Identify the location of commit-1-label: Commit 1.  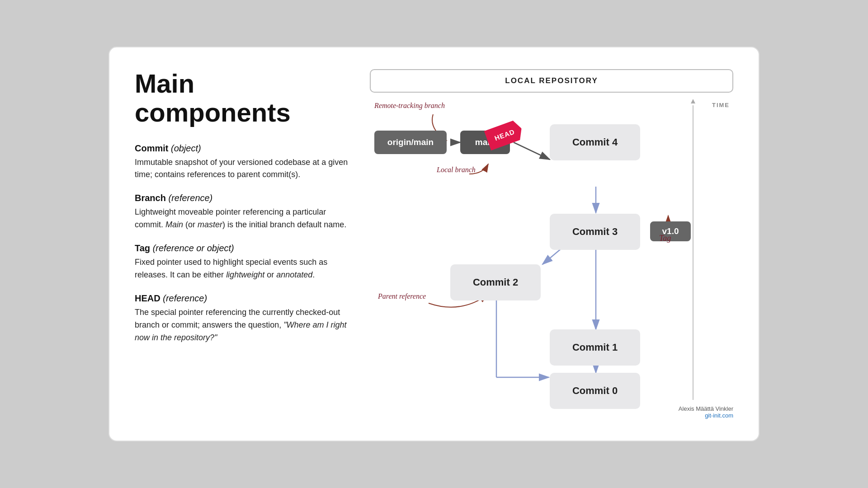
(595, 347).